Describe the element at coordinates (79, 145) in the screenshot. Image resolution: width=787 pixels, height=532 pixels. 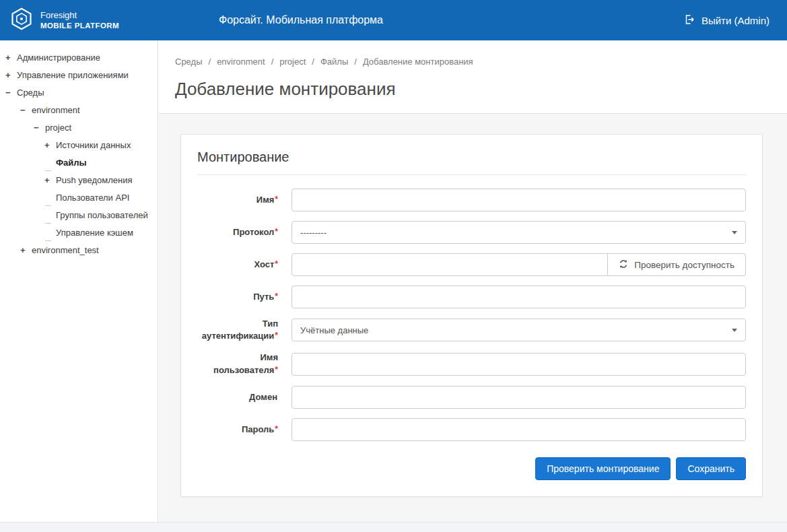
I see `sidebar-item-data-sources: + Источники данных` at that location.